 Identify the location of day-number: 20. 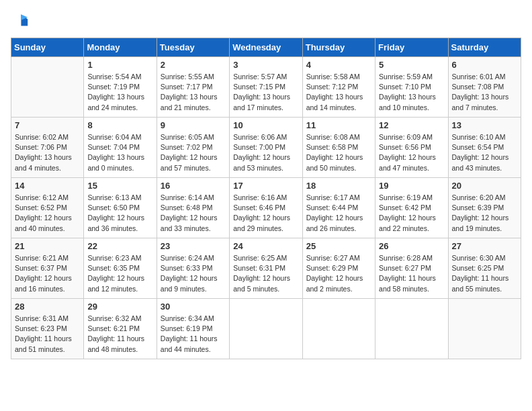
(485, 185).